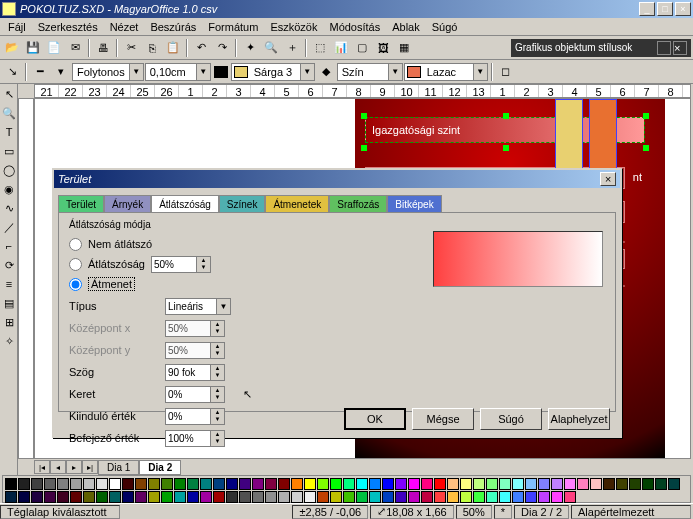  What do you see at coordinates (358, 204) in the screenshot?
I see `tab-hatch: Sraffozás` at bounding box center [358, 204].